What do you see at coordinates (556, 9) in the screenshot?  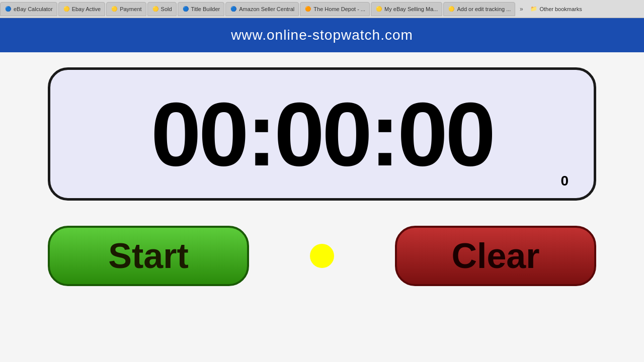 I see `bookmarks-tab: 📁 Other bookmarks` at bounding box center [556, 9].